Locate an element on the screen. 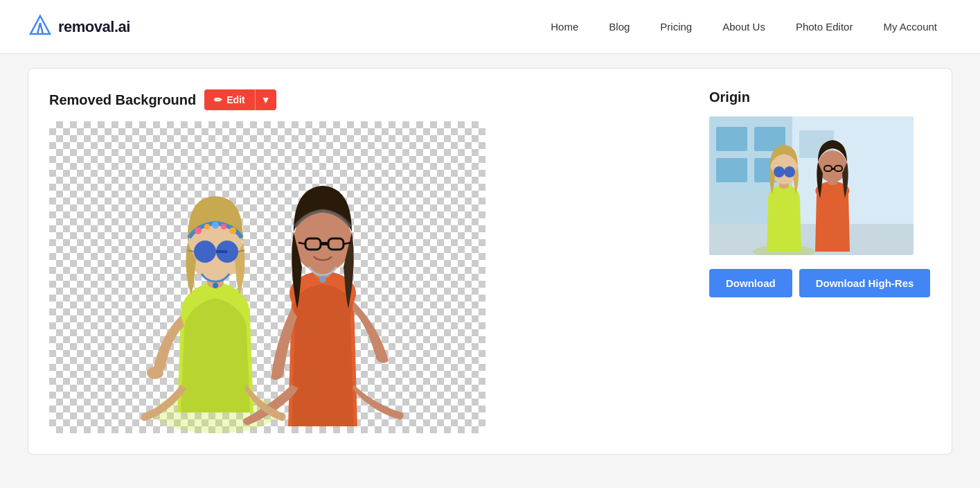  header: removal.ai Home Blog Pricing About Us Ph… is located at coordinates (490, 27).